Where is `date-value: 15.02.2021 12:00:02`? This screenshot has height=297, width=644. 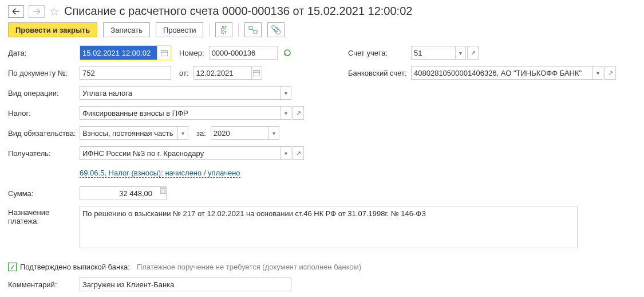
date-value: 15.02.2021 12:00:02 is located at coordinates (118, 53).